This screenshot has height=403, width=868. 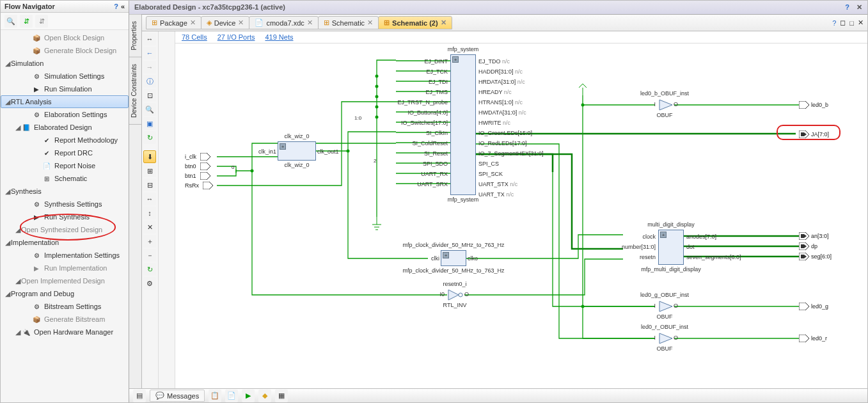 What do you see at coordinates (65, 63) in the screenshot?
I see `tree-item: ◢Simulation` at bounding box center [65, 63].